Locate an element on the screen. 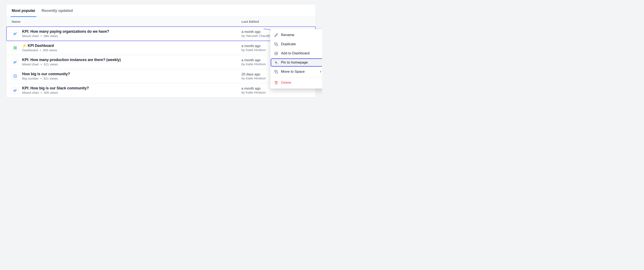 The width and height of the screenshot is (644, 270). table-header: Name Last Edited is located at coordinates (161, 22).